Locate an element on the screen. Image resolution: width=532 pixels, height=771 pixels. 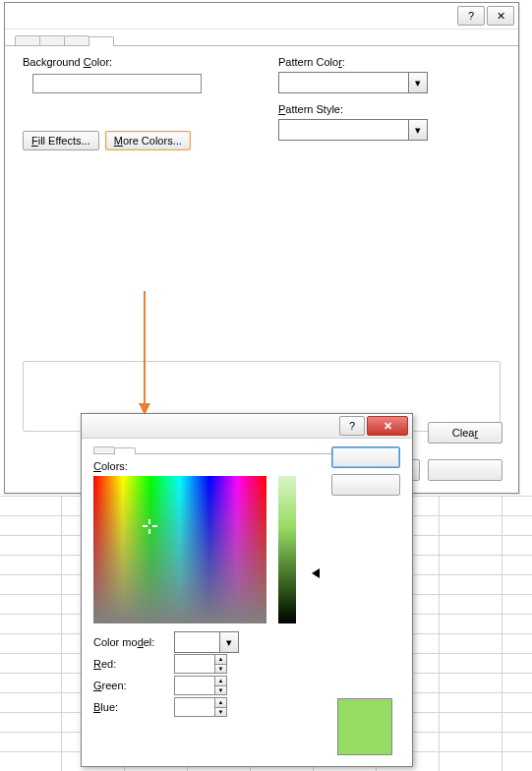
green-spinner: ▲▼ is located at coordinates (201, 685).